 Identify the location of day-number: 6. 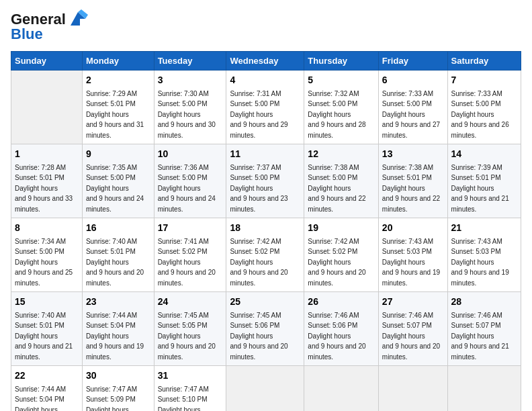
(413, 81).